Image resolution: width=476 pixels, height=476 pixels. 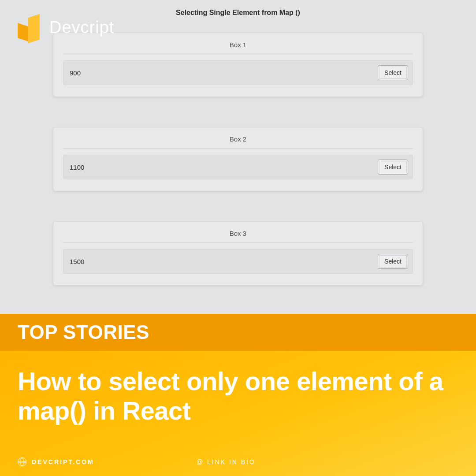 What do you see at coordinates (75, 73) in the screenshot?
I see `box-value: 900` at bounding box center [75, 73].